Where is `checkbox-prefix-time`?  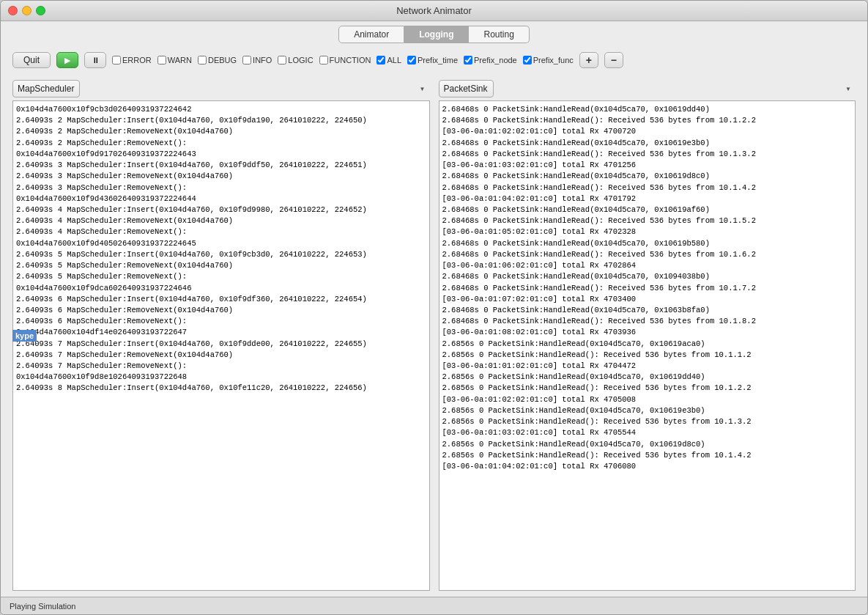 checkbox-prefix-time is located at coordinates (412, 60).